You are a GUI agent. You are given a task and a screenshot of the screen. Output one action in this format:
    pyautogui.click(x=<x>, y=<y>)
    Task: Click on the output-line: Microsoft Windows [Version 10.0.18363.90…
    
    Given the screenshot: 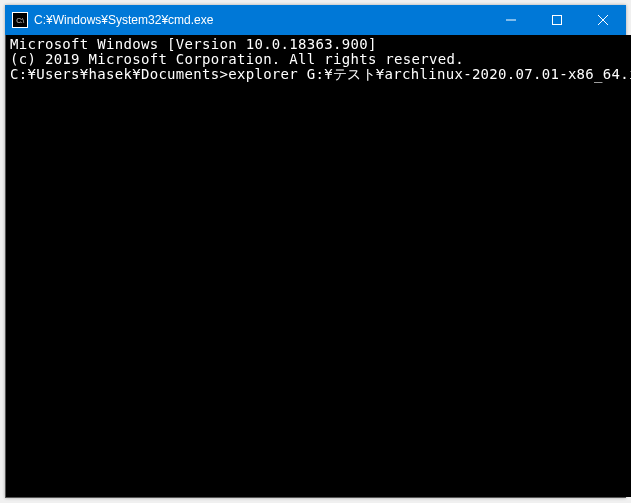 What is the action you would take?
    pyautogui.click(x=320, y=44)
    